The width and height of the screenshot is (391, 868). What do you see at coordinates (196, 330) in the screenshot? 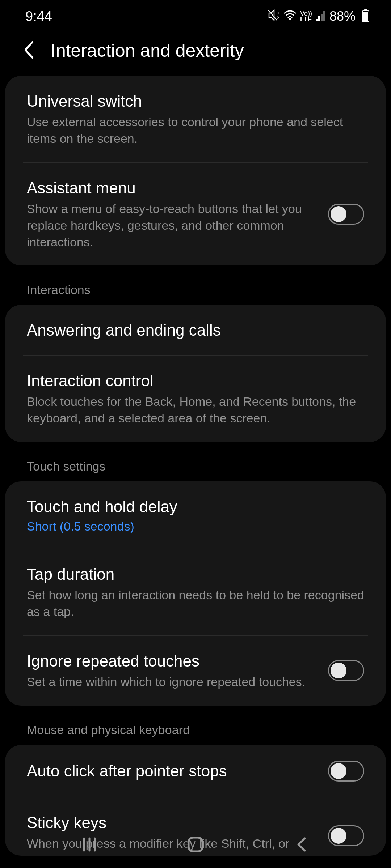
I see `answering-calls-item: Answering and ending calls` at bounding box center [196, 330].